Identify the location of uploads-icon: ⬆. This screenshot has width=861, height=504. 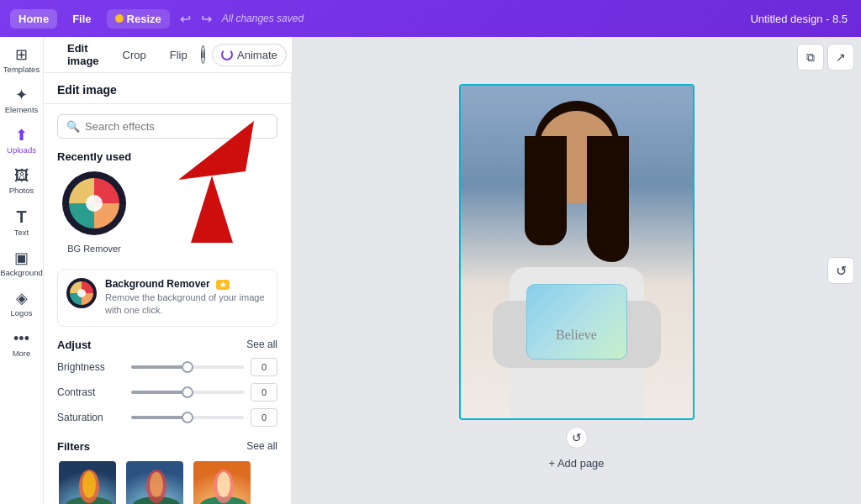
(22, 135).